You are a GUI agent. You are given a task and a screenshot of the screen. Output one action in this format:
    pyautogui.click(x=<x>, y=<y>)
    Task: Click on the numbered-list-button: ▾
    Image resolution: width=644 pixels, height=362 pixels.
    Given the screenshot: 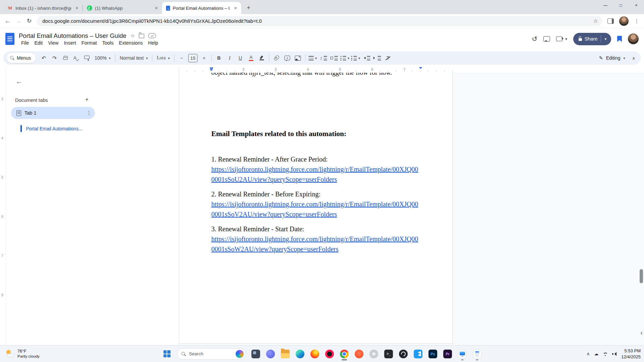 What is the action you would take?
    pyautogui.click(x=356, y=58)
    